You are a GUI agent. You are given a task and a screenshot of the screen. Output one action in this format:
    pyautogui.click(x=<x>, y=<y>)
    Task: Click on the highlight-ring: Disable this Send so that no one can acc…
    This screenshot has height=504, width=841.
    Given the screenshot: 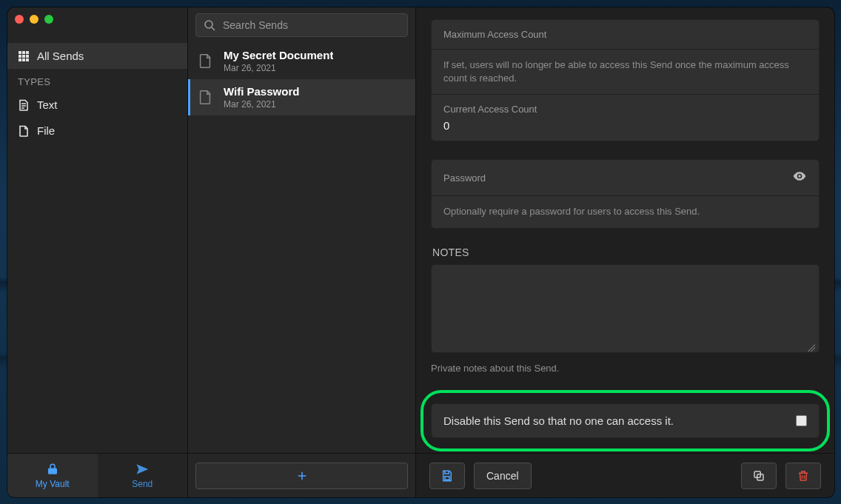 What is the action you would take?
    pyautogui.click(x=625, y=420)
    